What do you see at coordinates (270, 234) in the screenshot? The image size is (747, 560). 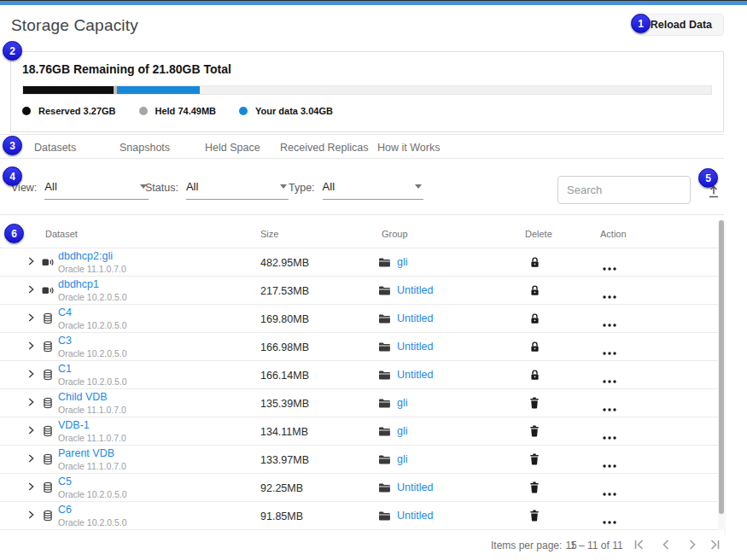 I see `column-header-size: Size` at bounding box center [270, 234].